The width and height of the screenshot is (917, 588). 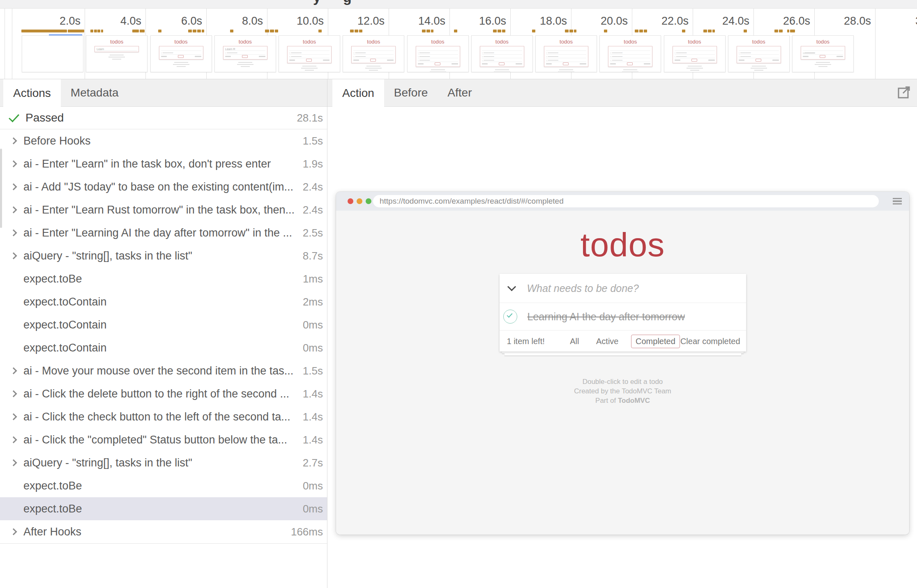 I want to click on todo-item-label: Learning AI the day after tomorrow, so click(x=606, y=317).